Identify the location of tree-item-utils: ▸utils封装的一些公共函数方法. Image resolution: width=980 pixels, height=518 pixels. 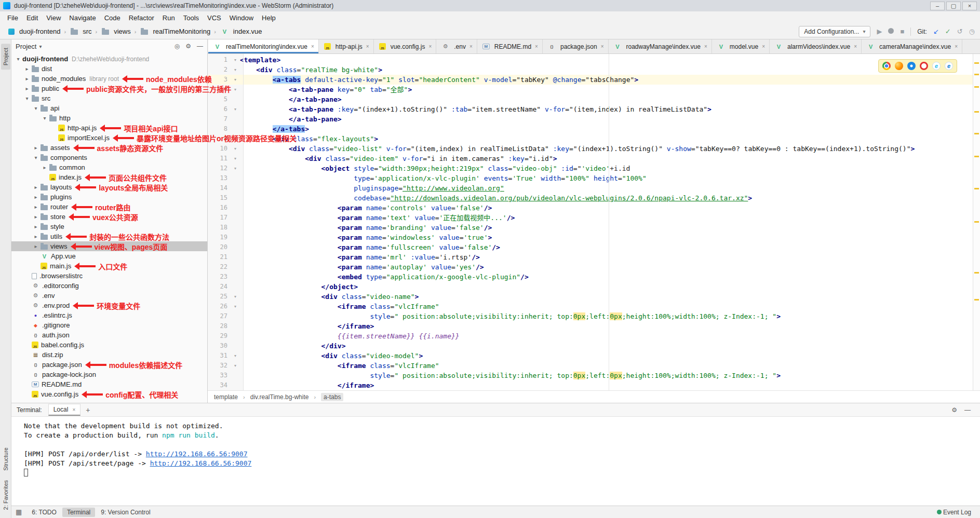
(109, 237).